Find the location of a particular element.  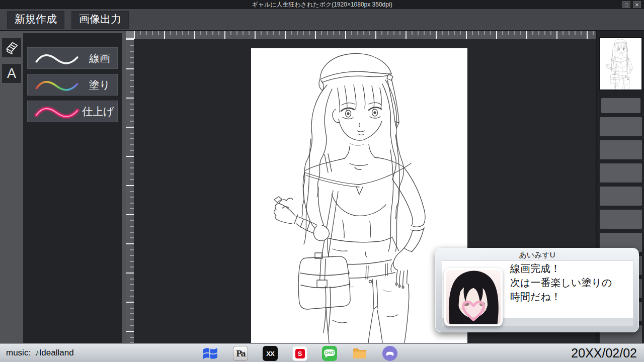

dialogue-text: 線画完成！ 次は一番楽しい塗りの 時間だね！ is located at coordinates (561, 283).